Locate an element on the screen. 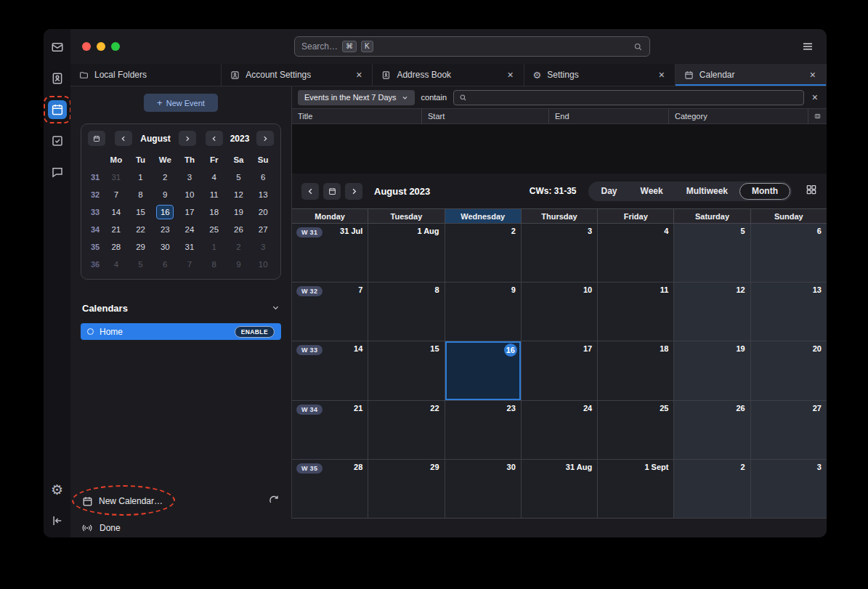  mini-calendar-today-button is located at coordinates (97, 138).